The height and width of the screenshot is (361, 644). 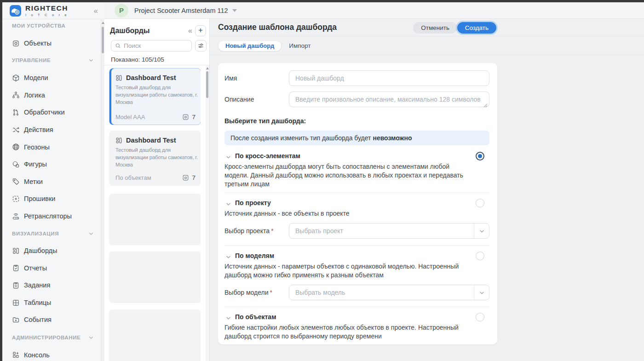 What do you see at coordinates (435, 28) in the screenshot?
I see `cancel-button: Отменить` at bounding box center [435, 28].